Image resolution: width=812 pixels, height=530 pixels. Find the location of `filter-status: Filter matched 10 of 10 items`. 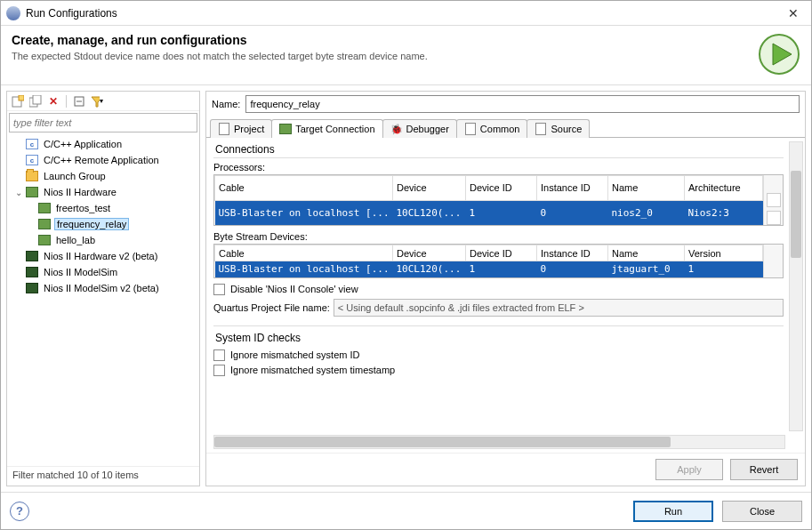

filter-status: Filter matched 10 of 10 items is located at coordinates (103, 476).